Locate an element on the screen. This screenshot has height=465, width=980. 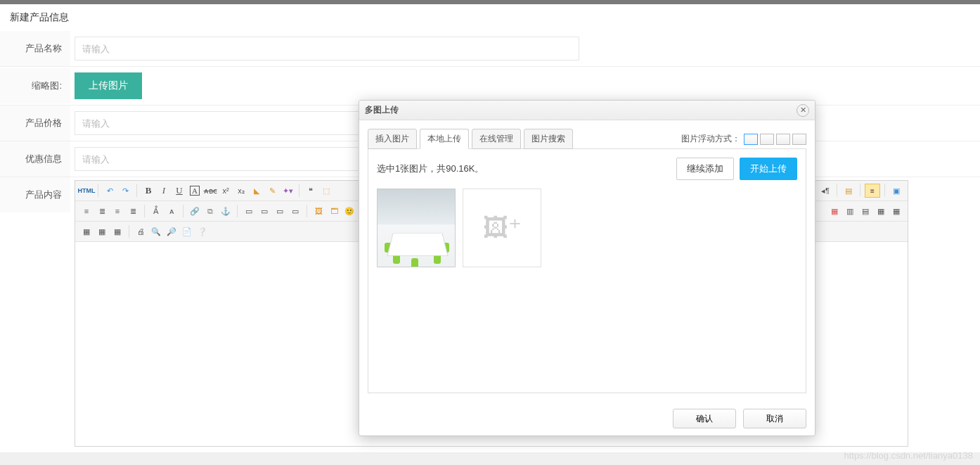
search-icon: 🔎 is located at coordinates (172, 231).